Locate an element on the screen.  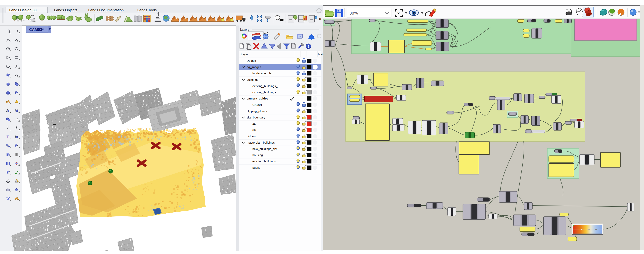
svg-text: Layer is located at coordinates (244, 54).